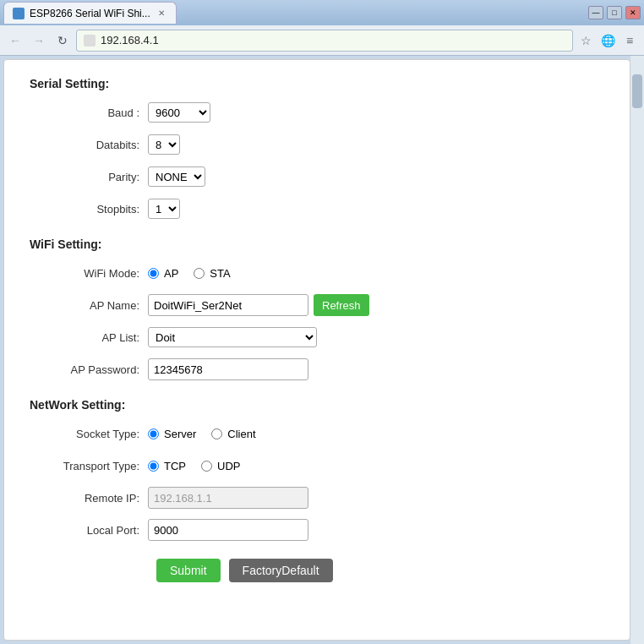  Describe the element at coordinates (199, 274) in the screenshot. I see `wifi-mode-sta-radio` at that location.